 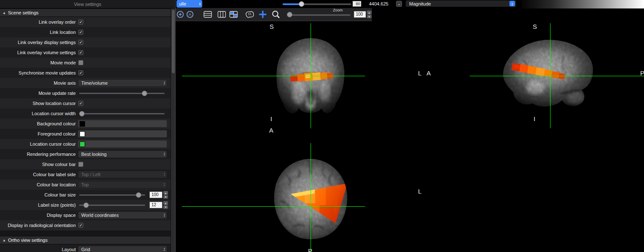 I want to click on setting-label: Rendering performance, so click(x=39, y=154).